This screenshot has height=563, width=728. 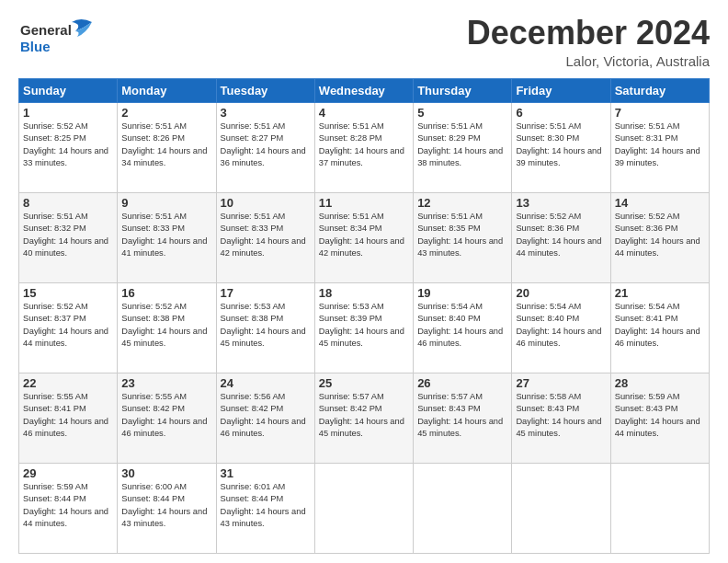 I want to click on day-info: Sunrise: 5:57 AMSunset: 8:43 PMDaylight:…, so click(x=462, y=416).